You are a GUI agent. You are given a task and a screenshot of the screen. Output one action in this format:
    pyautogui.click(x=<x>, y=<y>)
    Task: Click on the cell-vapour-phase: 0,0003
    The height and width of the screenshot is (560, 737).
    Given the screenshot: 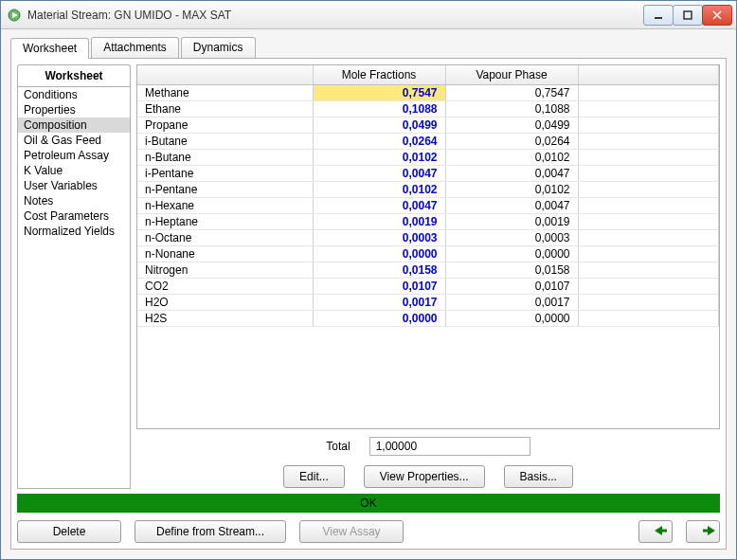 What is the action you would take?
    pyautogui.click(x=512, y=237)
    